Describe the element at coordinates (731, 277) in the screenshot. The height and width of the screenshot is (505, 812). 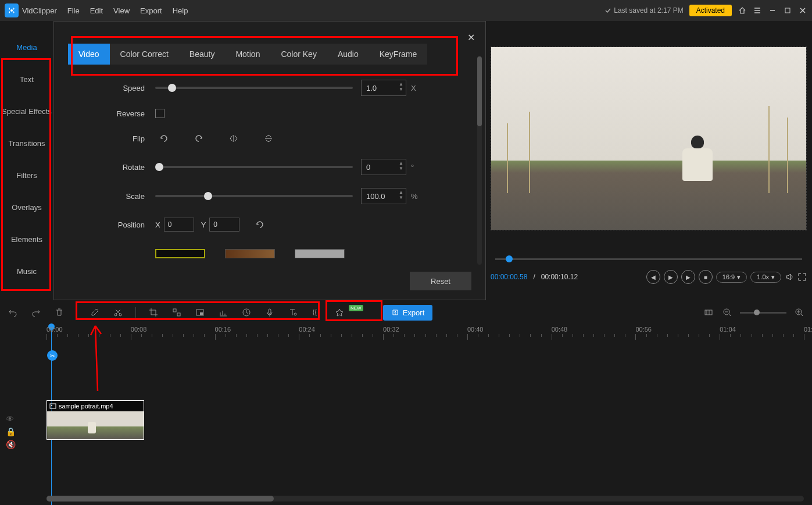
I see `aspect-ratio-selector: 16:9 ▾` at that location.